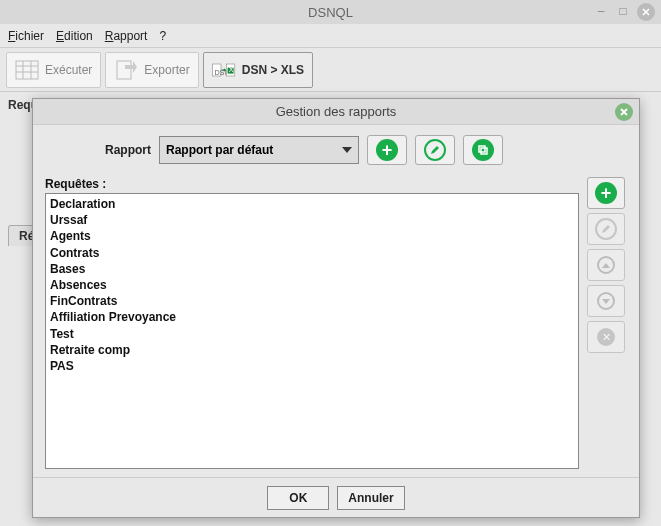 This screenshot has height=526, width=661. What do you see at coordinates (312, 220) in the screenshot?
I see `list-item: Urssaf` at bounding box center [312, 220].